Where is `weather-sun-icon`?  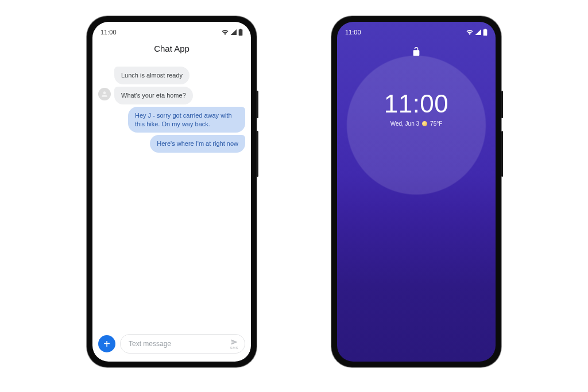 weather-sun-icon is located at coordinates (425, 124).